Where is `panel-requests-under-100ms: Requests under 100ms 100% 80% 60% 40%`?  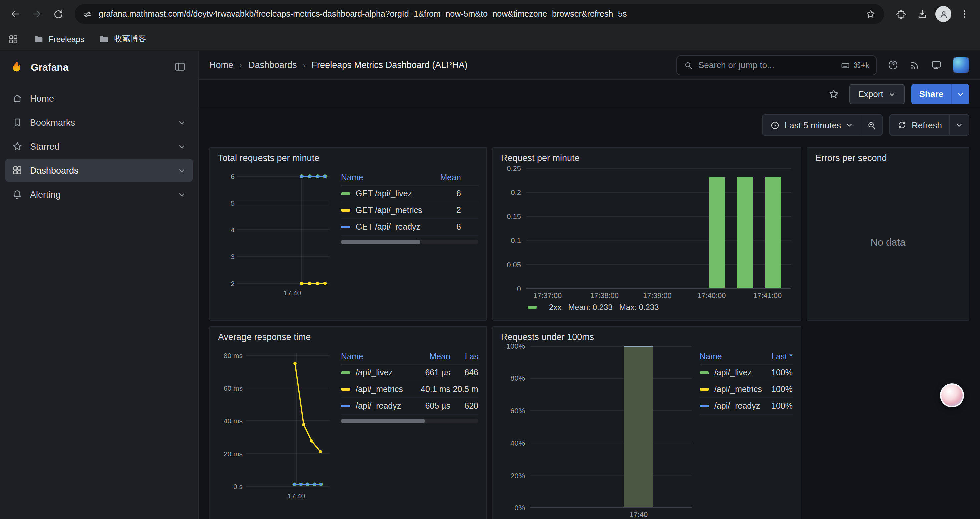 panel-requests-under-100ms: Requests under 100ms 100% 80% 60% 40% is located at coordinates (647, 423).